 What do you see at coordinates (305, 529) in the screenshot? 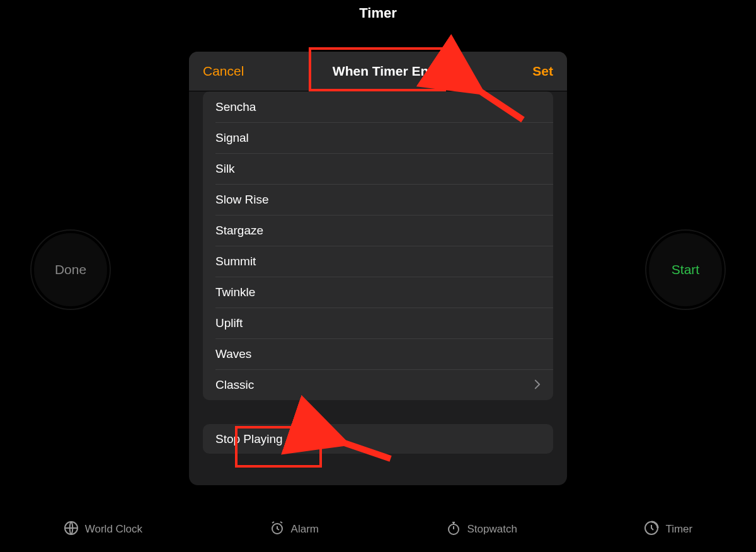
I see `tab-label: Alarm` at bounding box center [305, 529].